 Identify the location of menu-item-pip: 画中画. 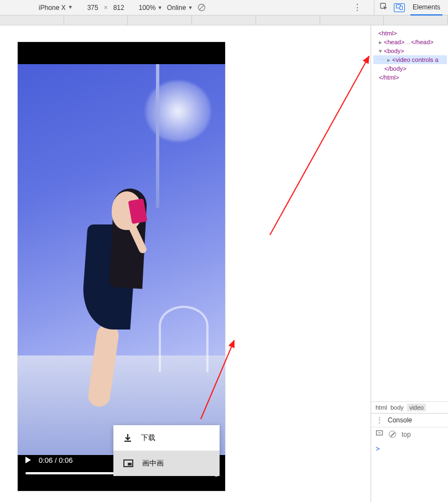
(166, 463).